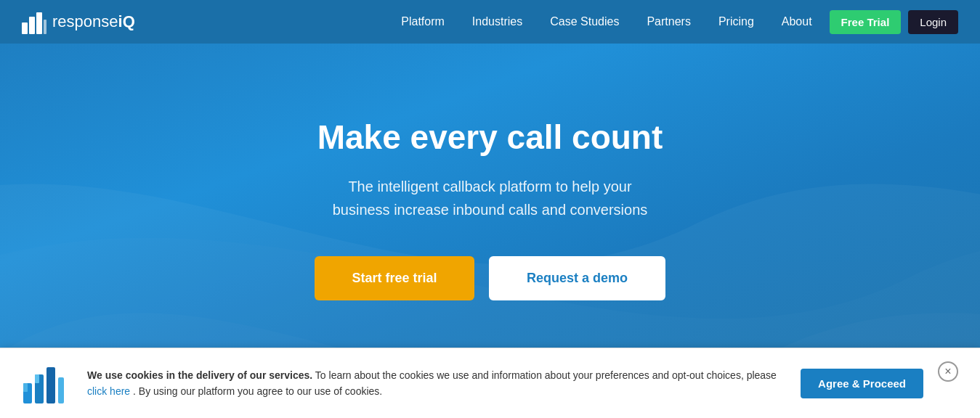  I want to click on hero-buttons: Start free trial Request a demo, so click(490, 279).